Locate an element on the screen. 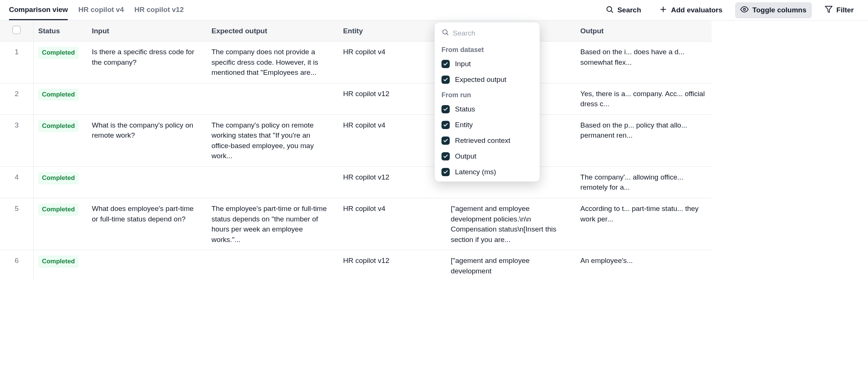  toggle-columns-button: Toggle columns is located at coordinates (773, 10).